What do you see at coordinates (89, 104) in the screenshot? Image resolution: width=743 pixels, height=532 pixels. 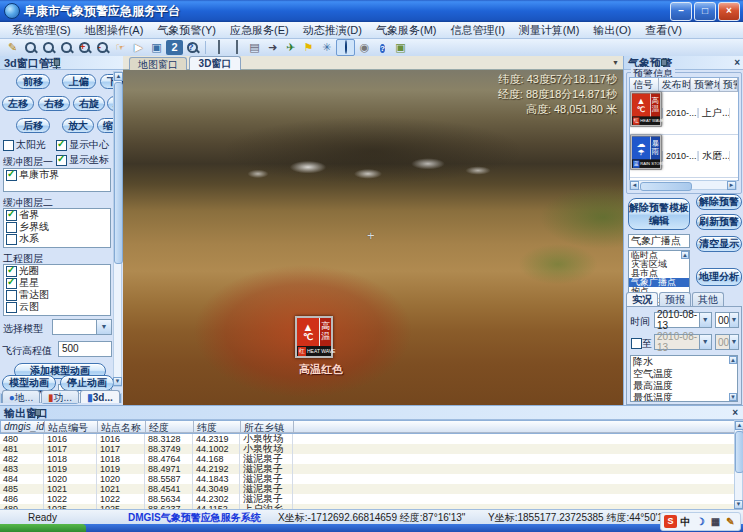 I see `rotate-right-button: 右旋` at bounding box center [89, 104].